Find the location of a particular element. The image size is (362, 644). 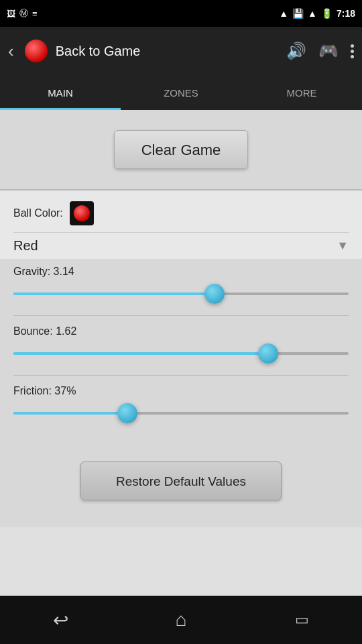

app-bar: ‹ Back to Game 🔊 🎮 is located at coordinates (181, 51).